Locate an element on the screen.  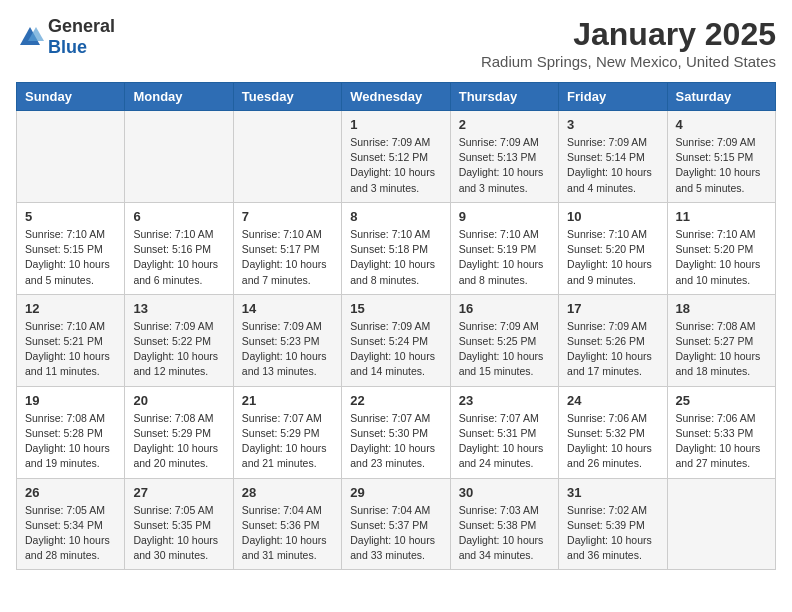
header-row: SundayMondayTuesdayWednesdayThursdayFrid… is located at coordinates (396, 97).